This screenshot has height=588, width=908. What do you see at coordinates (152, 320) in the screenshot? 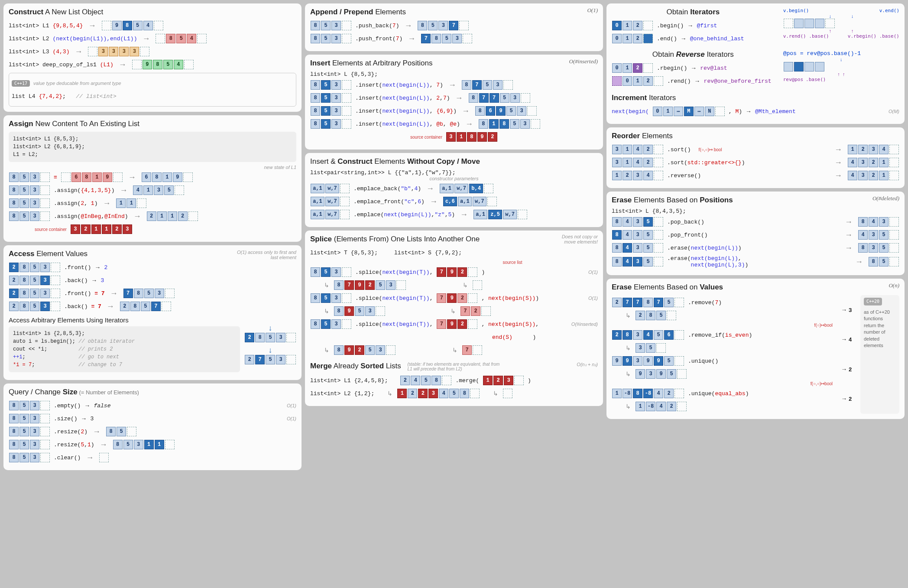
I see `subtitle: Access Arbitrary Elements Using Iterator…` at bounding box center [152, 320].